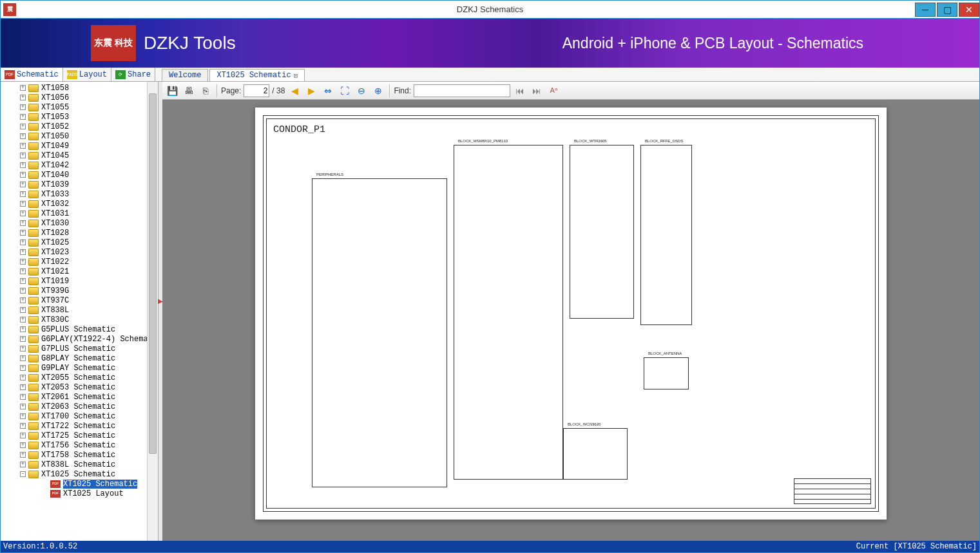 Image resolution: width=980 pixels, height=553 pixels. What do you see at coordinates (79, 377) in the screenshot?
I see `tree-item: +XT2055 Schematic` at bounding box center [79, 377].